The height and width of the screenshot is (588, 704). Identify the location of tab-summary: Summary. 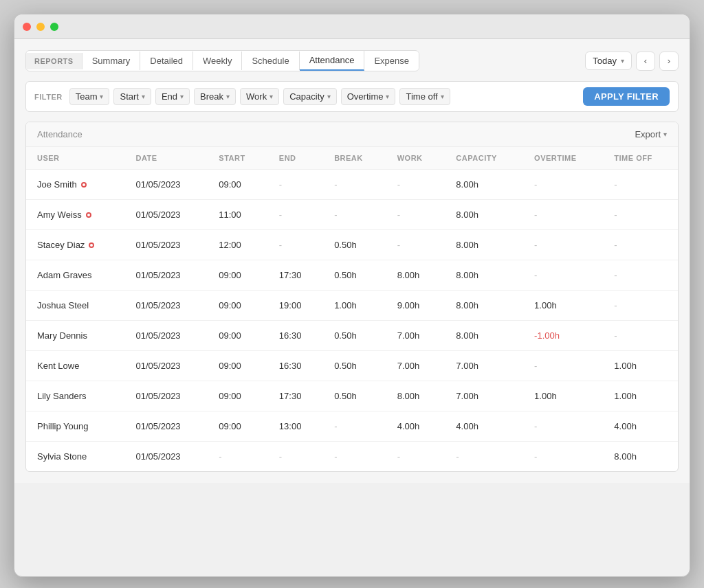
(111, 60).